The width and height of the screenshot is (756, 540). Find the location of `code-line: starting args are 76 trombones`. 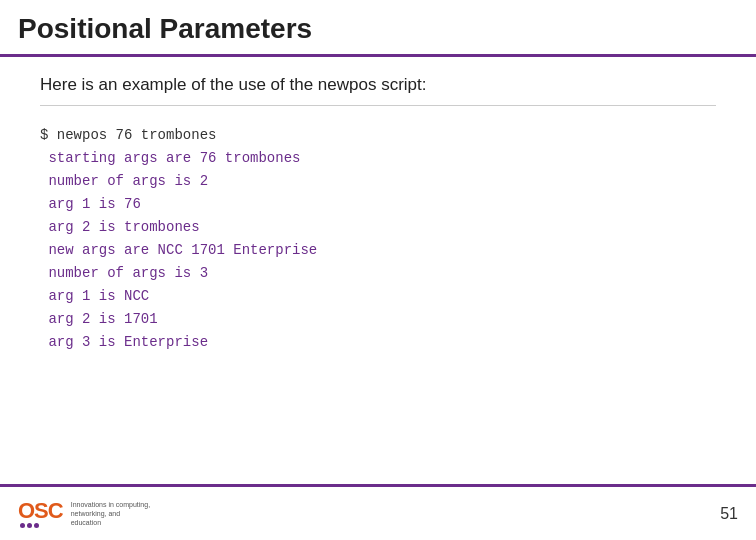

code-line: starting args are 76 trombones is located at coordinates (378, 158).